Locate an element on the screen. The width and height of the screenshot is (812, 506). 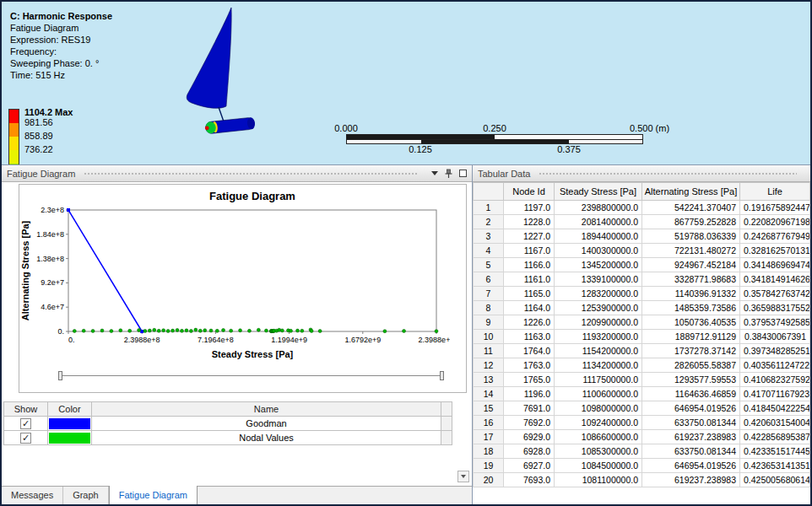
data-cell: 0.341814914626 is located at coordinates (775, 280).